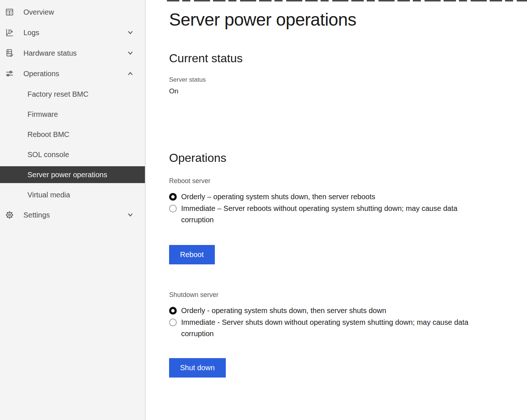 The height and width of the screenshot is (420, 527). I want to click on sidebar-item-label: SOL console, so click(48, 155).